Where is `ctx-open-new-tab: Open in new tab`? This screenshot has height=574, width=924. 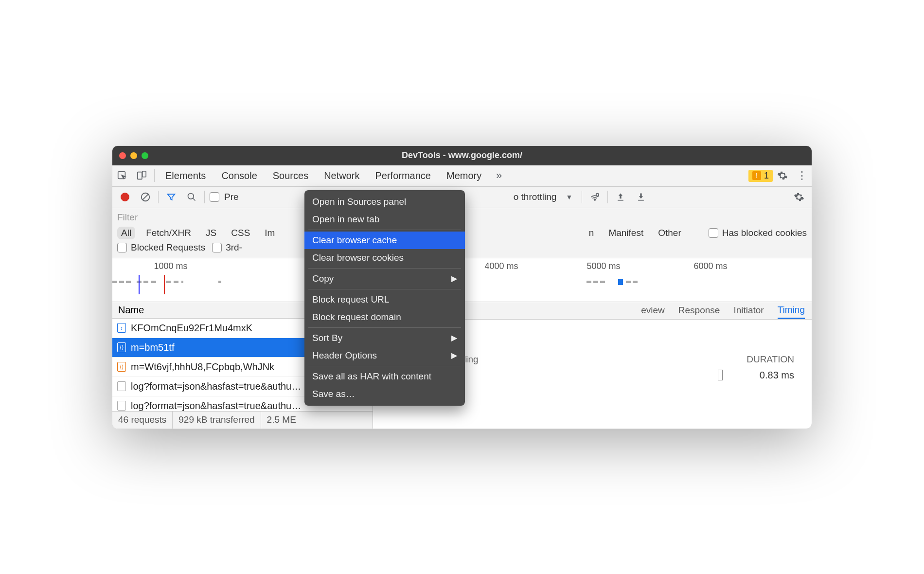 ctx-open-new-tab: Open in new tab is located at coordinates (385, 219).